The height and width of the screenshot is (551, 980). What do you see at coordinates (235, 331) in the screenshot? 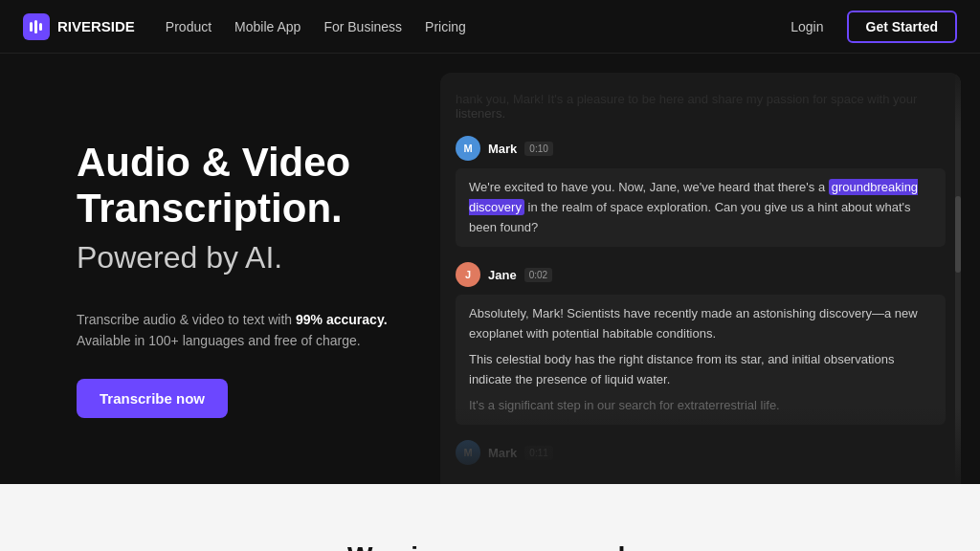
I see `hero-desc: Transcribe audio & video to text with 99…` at bounding box center [235, 331].